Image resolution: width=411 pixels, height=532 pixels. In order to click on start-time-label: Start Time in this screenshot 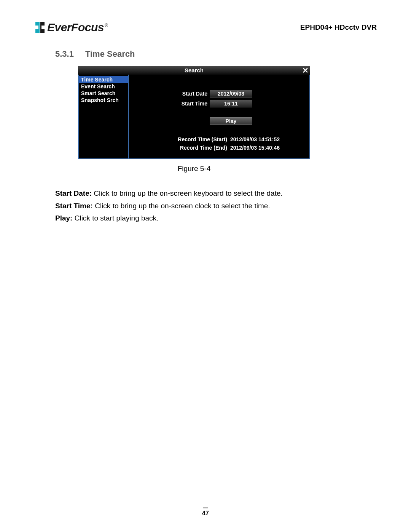, I will do `click(194, 104)`.